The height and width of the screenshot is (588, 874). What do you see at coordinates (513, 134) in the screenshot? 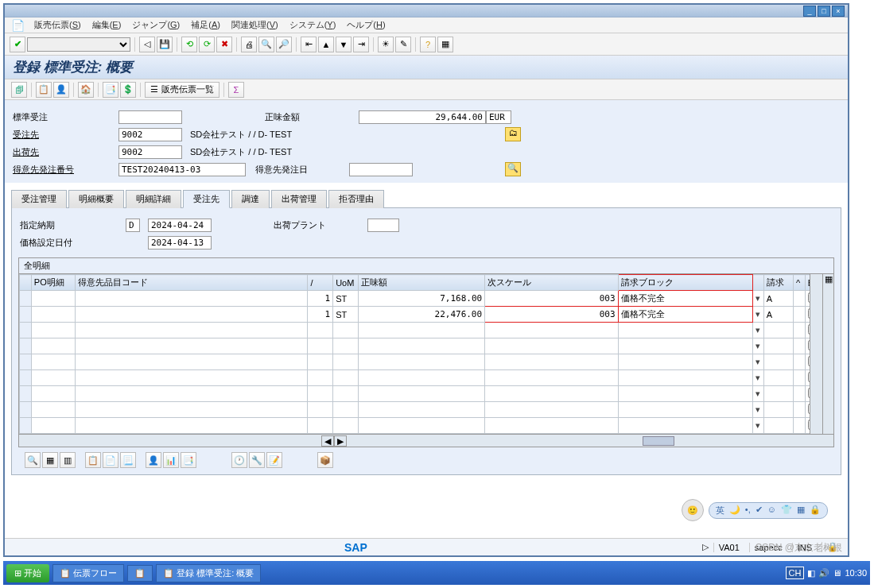
I see `partner-search-icon: 🗂` at bounding box center [513, 134].